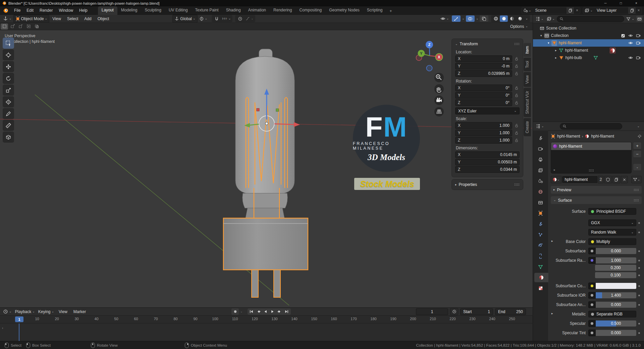 This screenshot has height=349, width=644. Describe the element at coordinates (80, 311) in the screenshot. I see `timeline-menu-marker: Marker` at that location.